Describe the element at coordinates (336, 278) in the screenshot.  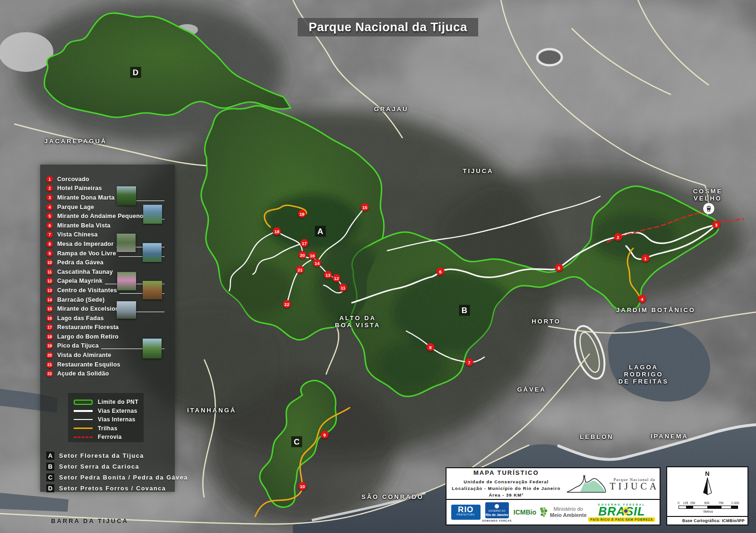
I see `poi-map-marker: 12` at that location.